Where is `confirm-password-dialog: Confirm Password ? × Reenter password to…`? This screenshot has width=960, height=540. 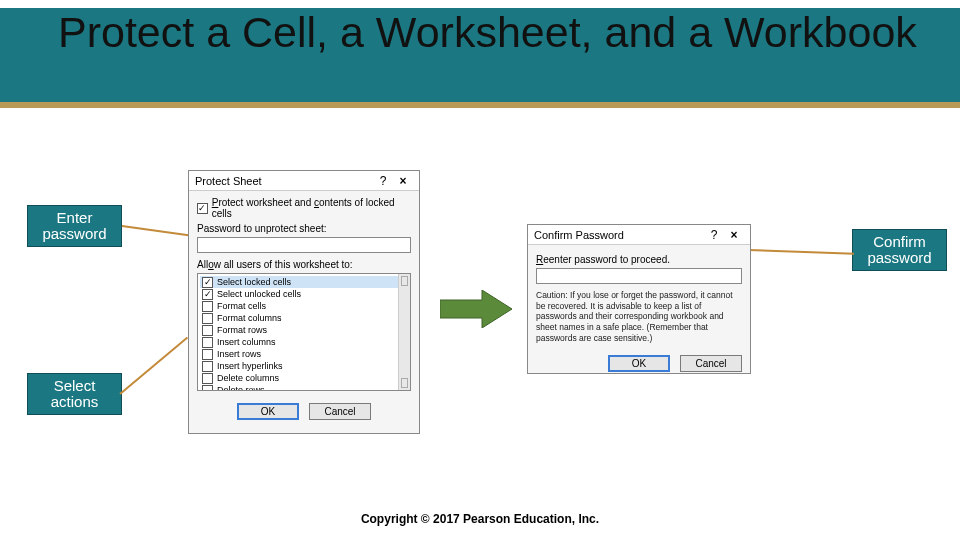
confirm-password-dialog: Confirm Password ? × Reenter password to… is located at coordinates (639, 299).